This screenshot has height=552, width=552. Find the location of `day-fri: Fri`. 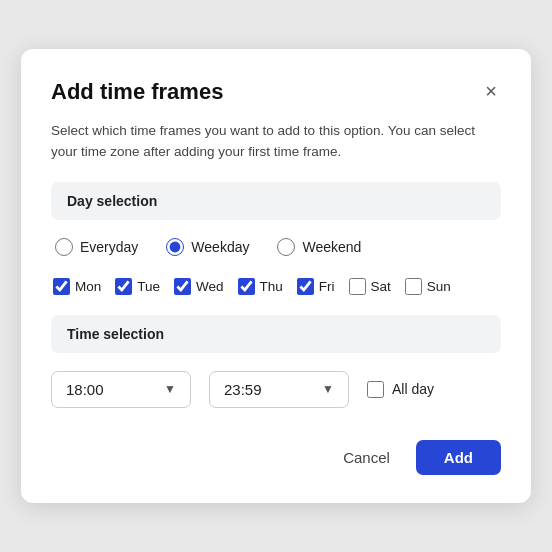

day-fri: Fri is located at coordinates (316, 286).